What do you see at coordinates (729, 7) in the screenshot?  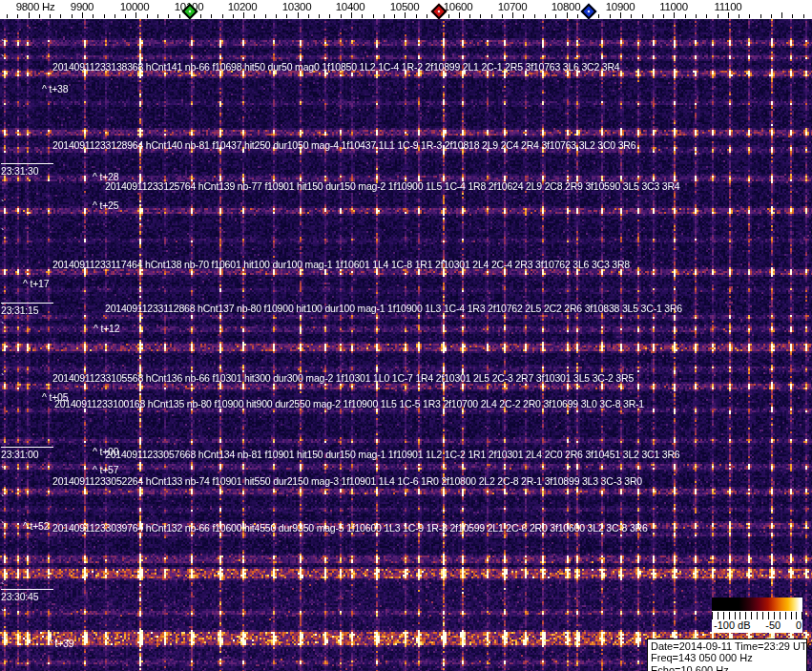 I see `ruler-frequency-label: 11100` at bounding box center [729, 7].